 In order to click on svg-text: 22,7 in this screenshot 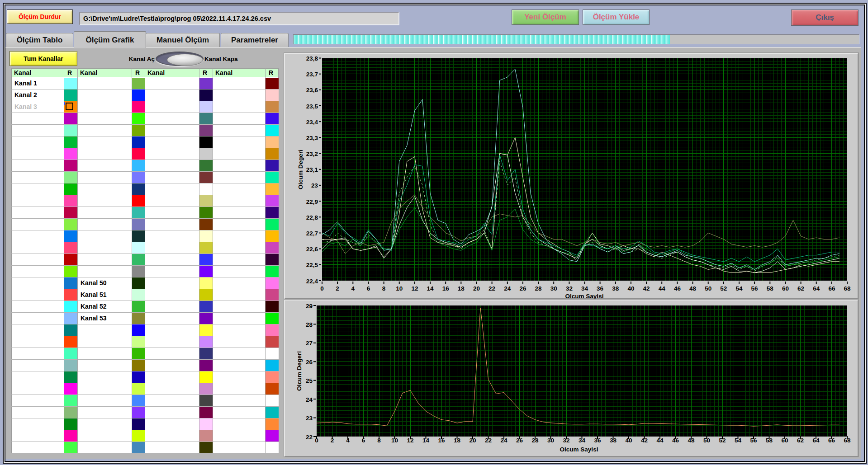, I will do `click(312, 233)`.